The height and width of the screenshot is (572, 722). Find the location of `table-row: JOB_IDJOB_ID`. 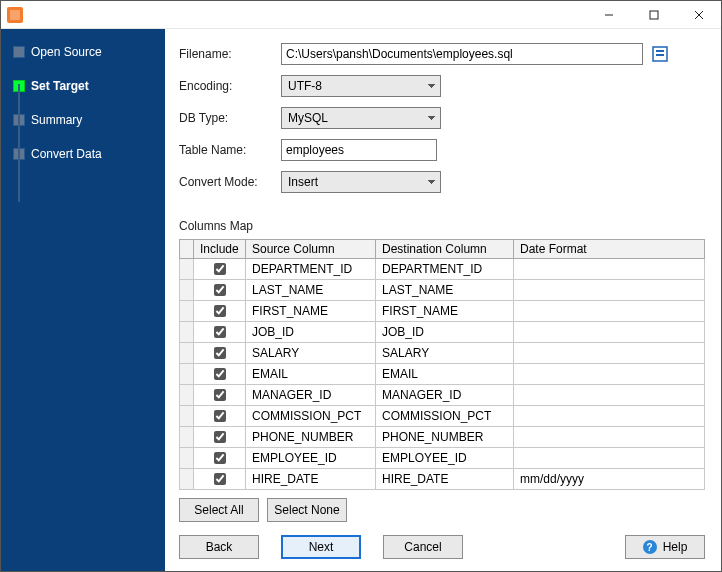

table-row: JOB_IDJOB_ID is located at coordinates (442, 332).